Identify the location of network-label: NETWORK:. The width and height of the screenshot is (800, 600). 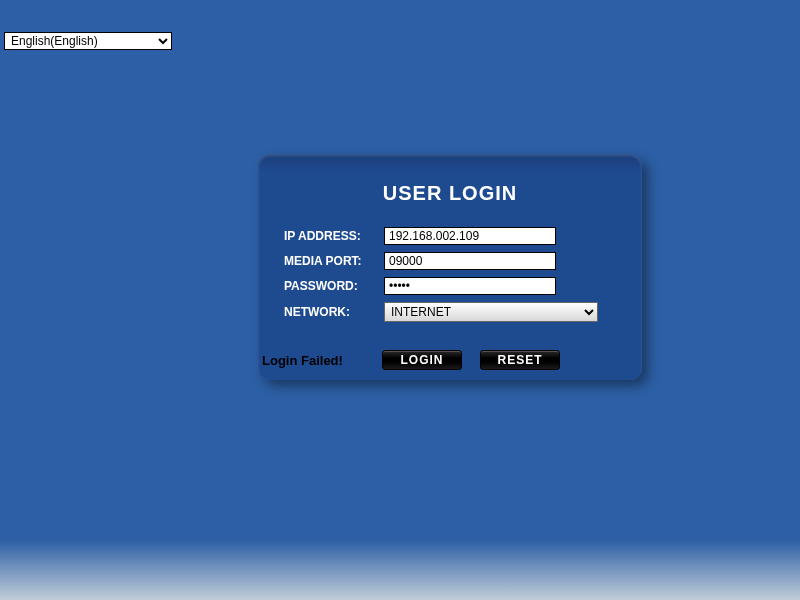
(334, 312).